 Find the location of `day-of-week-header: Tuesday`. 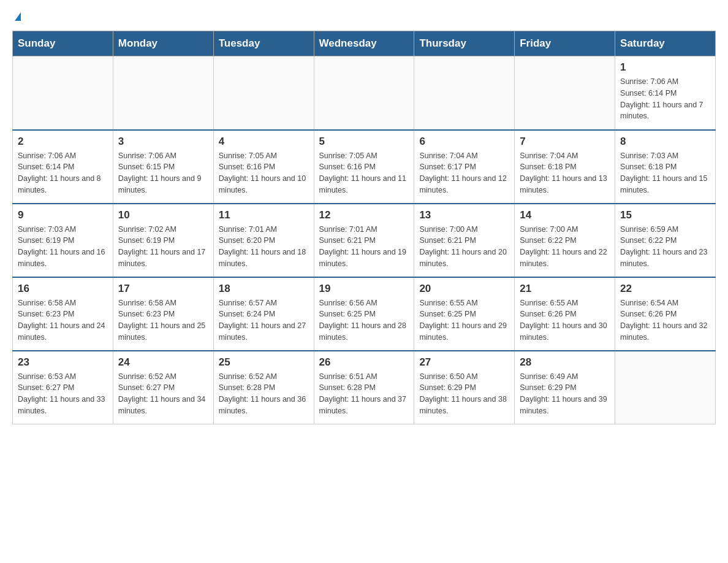

day-of-week-header: Tuesday is located at coordinates (264, 44).